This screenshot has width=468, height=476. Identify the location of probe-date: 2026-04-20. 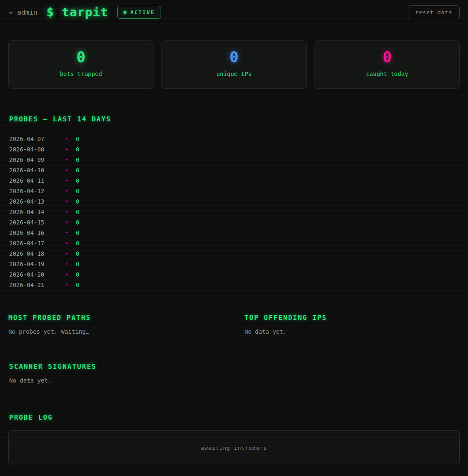
(36, 275).